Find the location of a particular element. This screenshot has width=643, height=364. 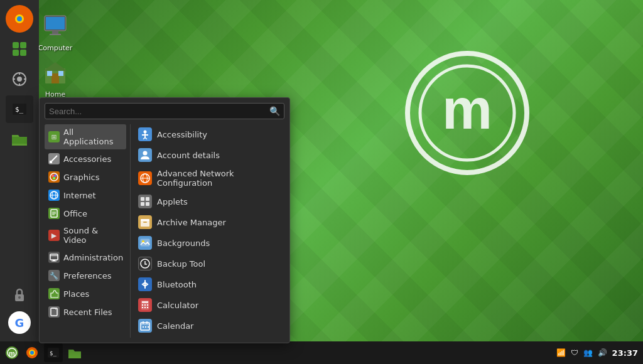

sidebar-btn-terminal: $_ is located at coordinates (19, 109).